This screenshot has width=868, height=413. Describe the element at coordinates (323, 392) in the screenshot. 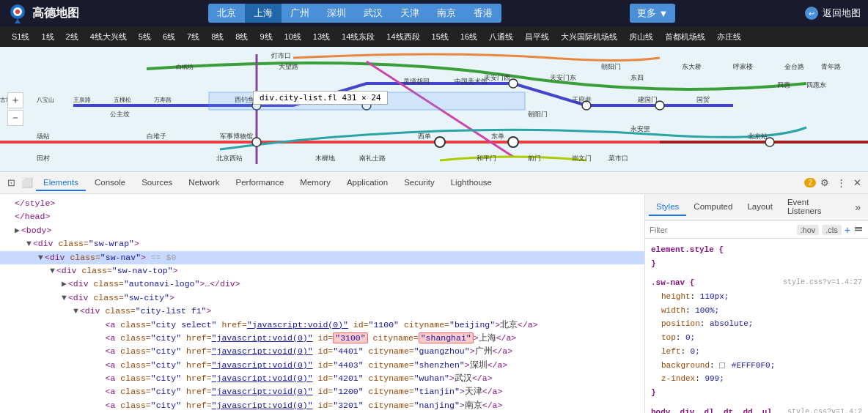

I see `dom-line-a-tianjin: <a class="city" href="javascript:void(0)…` at that location.